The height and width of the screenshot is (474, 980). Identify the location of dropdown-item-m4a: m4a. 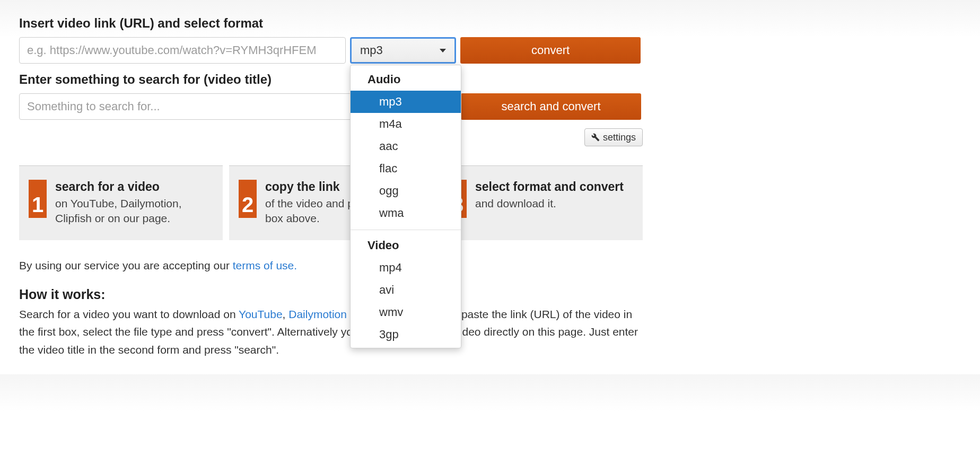
(406, 124).